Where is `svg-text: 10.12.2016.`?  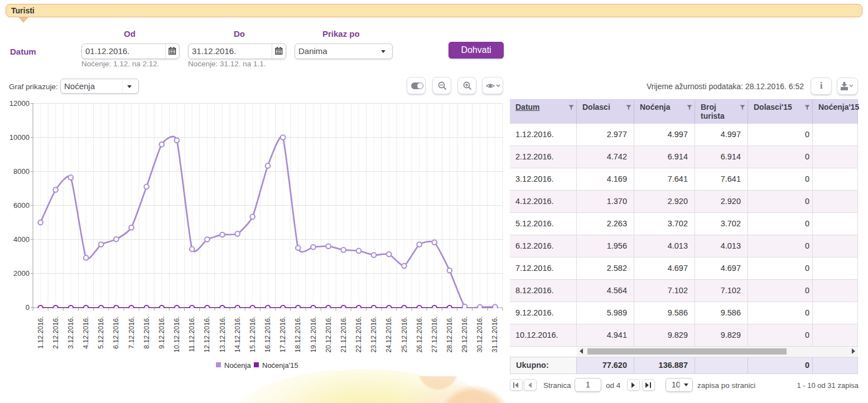
svg-text: 10.12.2016. is located at coordinates (177, 334).